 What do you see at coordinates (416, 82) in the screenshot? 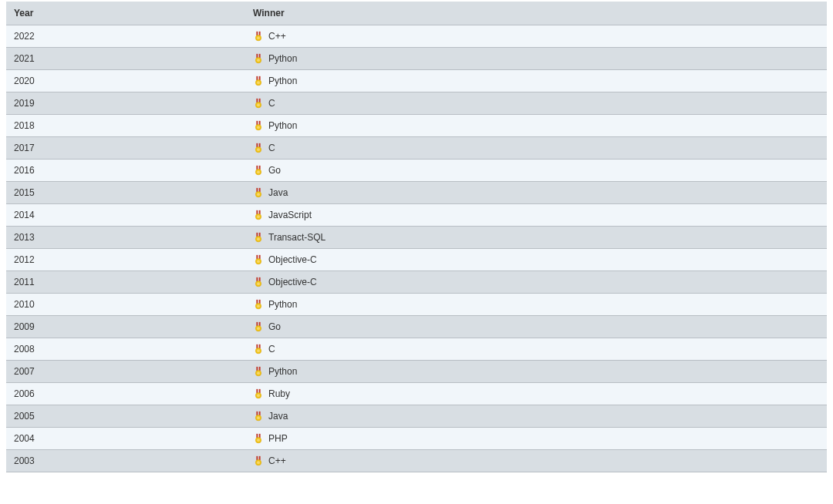
I see `table-row: 2020 Python` at bounding box center [416, 82].